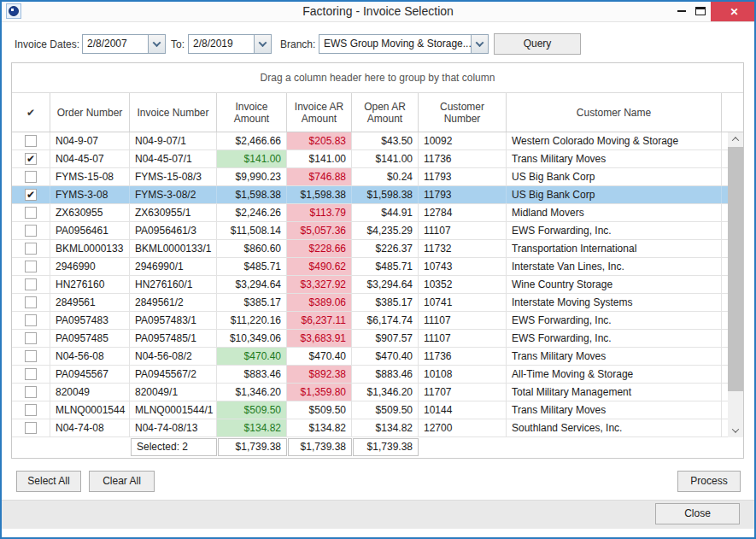 Image resolution: width=756 pixels, height=539 pixels. I want to click on table-row: 29469902946990/1$485.71$490.62$485.71107…, so click(378, 267).